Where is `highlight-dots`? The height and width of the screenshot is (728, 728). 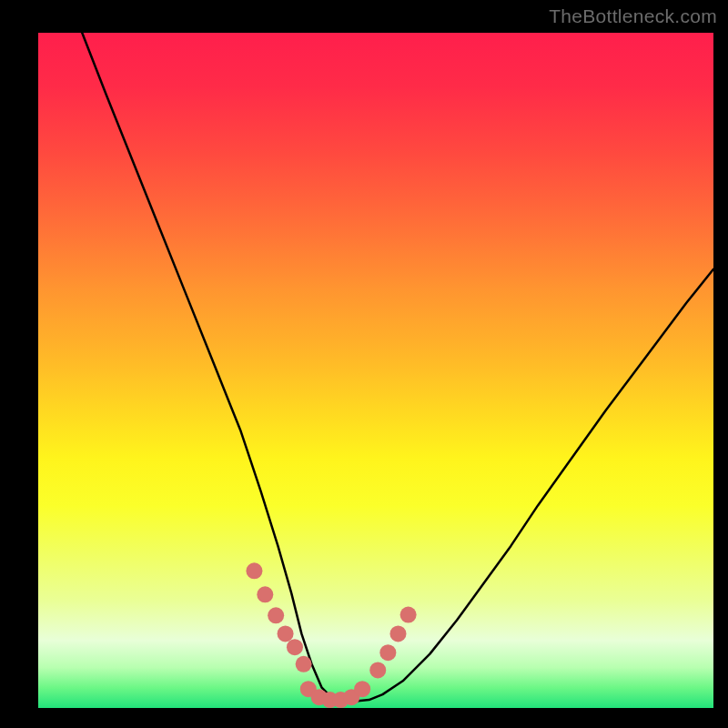 highlight-dots is located at coordinates (331, 635).